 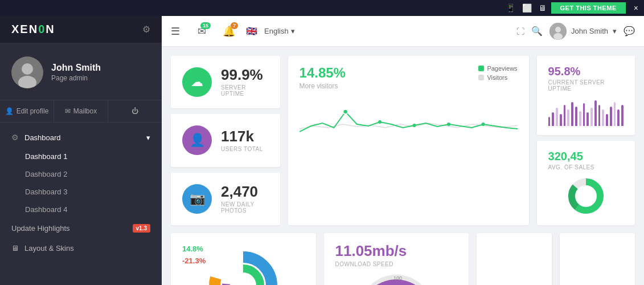 I want to click on sales-label: AVG. OF SALES, so click(x=586, y=168).